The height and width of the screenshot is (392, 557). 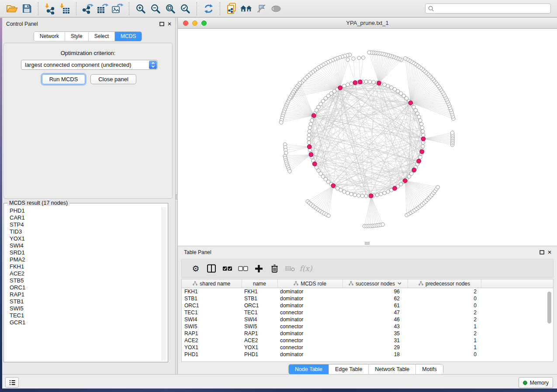 I want to click on mcds-result-item: TEC1, so click(x=86, y=316).